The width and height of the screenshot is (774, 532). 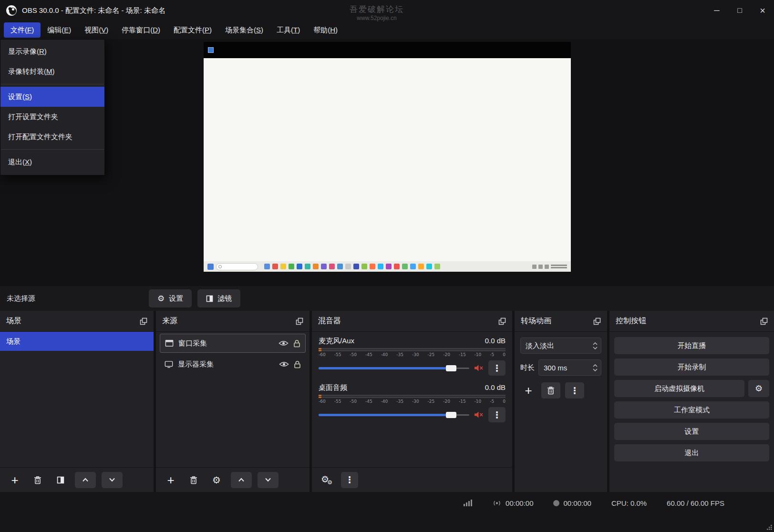 What do you see at coordinates (528, 390) in the screenshot?
I see `add-transition-button: +` at bounding box center [528, 390].